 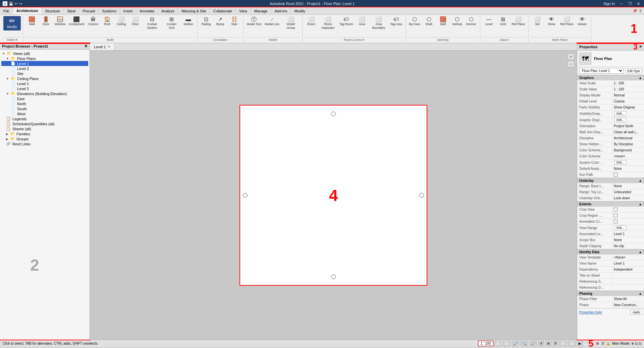 I want to click on sun-path-checkbox, so click(x=616, y=175).